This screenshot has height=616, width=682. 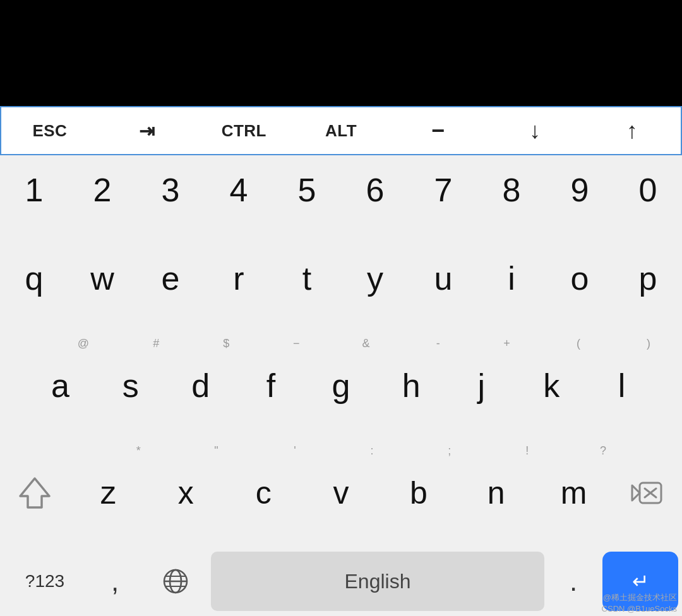 I want to click on bottom-row: ?123 , English . ↵, so click(x=341, y=581).